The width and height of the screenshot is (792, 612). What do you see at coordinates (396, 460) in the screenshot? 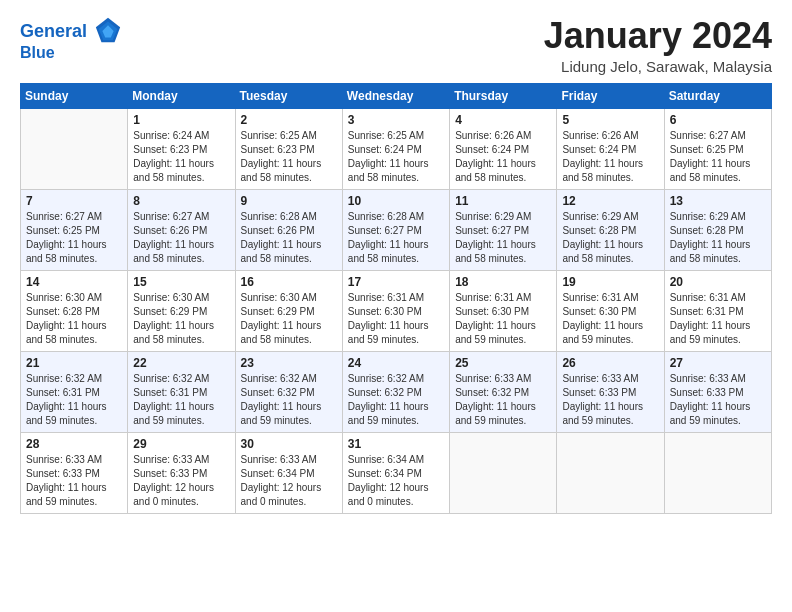
I see `cell-info: Sunrise: 6:34 AM` at bounding box center [396, 460].